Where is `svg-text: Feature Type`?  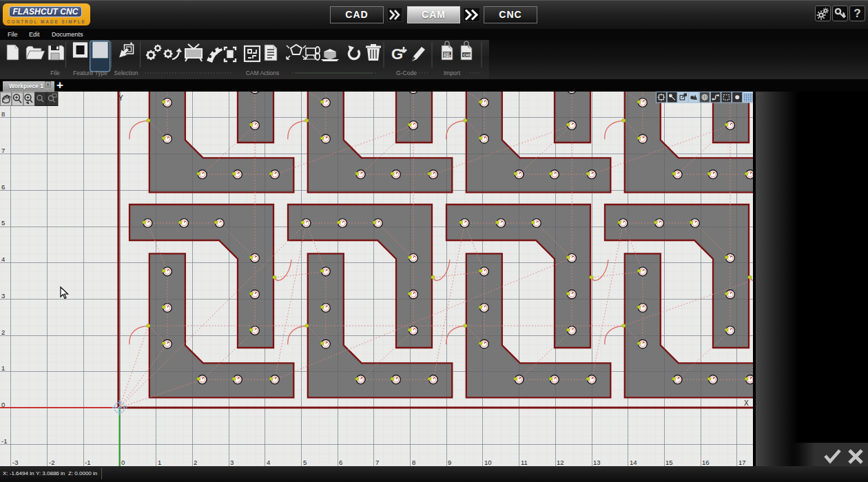 svg-text: Feature Type is located at coordinates (90, 73).